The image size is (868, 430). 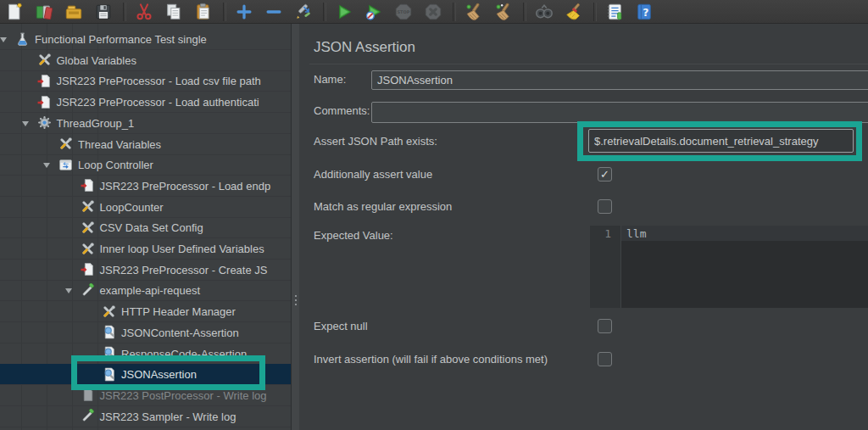 What do you see at coordinates (158, 102) in the screenshot?
I see `tree-item-label: JSR223 PreProcessor - Load authenticati` at bounding box center [158, 102].